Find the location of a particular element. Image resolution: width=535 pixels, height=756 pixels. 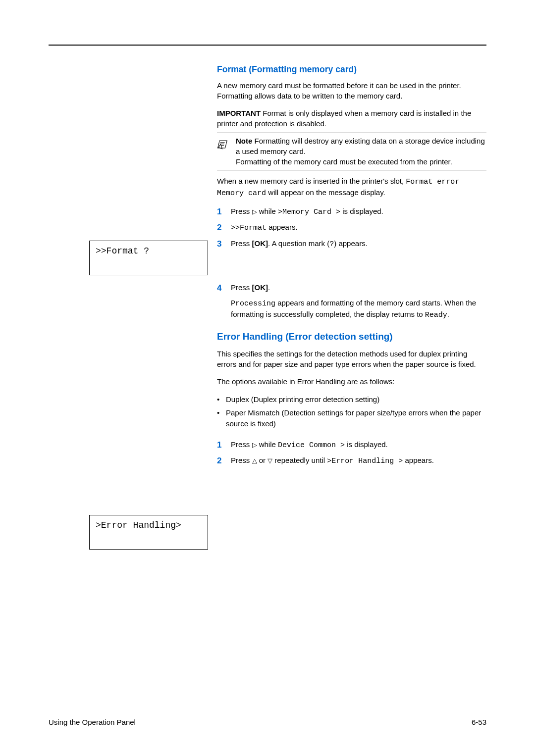

s4pd: . is located at coordinates (448, 314).